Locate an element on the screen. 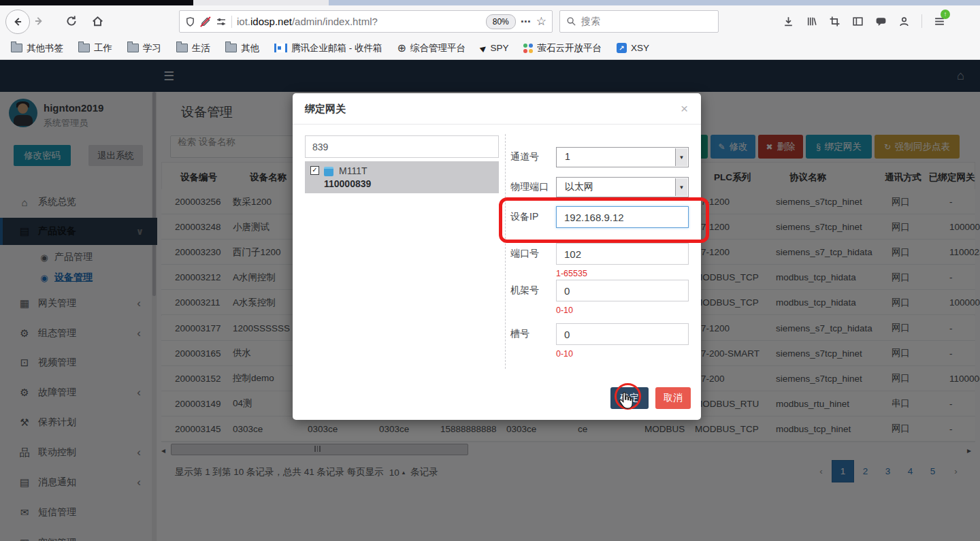 Image resolution: width=980 pixels, height=541 pixels. bookmark-label: 综合管理平台 is located at coordinates (438, 48).